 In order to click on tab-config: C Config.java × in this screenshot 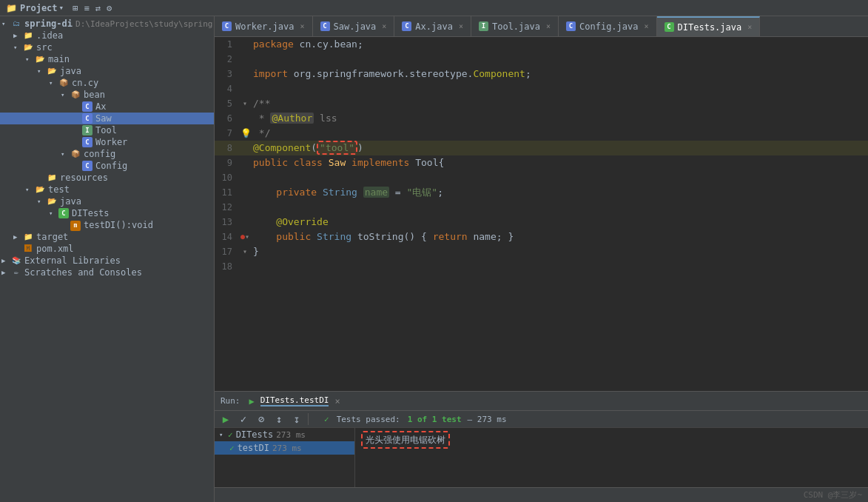, I will do `click(608, 27)`.